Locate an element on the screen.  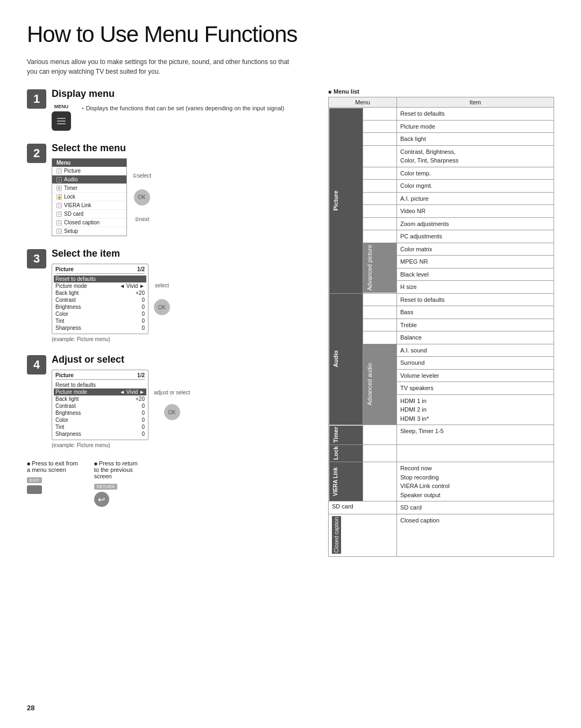
menu-item-timer: ⊙ Timer is located at coordinates (89, 188).